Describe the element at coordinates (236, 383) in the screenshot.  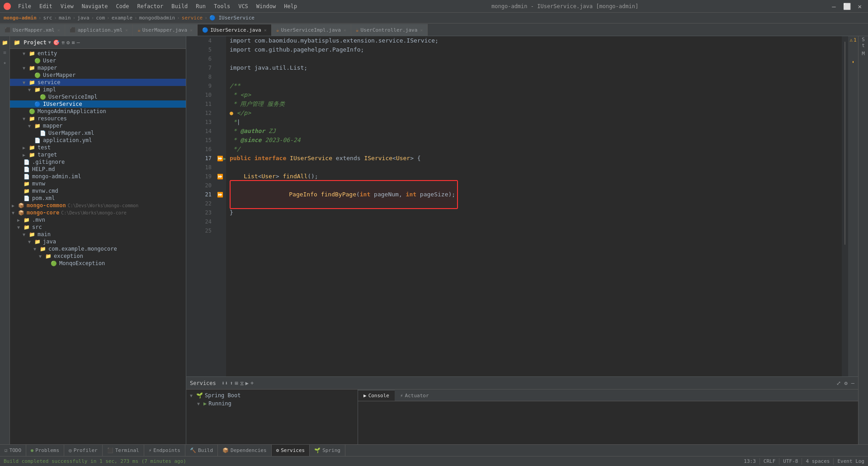
I see `services-group: ⊞` at that location.